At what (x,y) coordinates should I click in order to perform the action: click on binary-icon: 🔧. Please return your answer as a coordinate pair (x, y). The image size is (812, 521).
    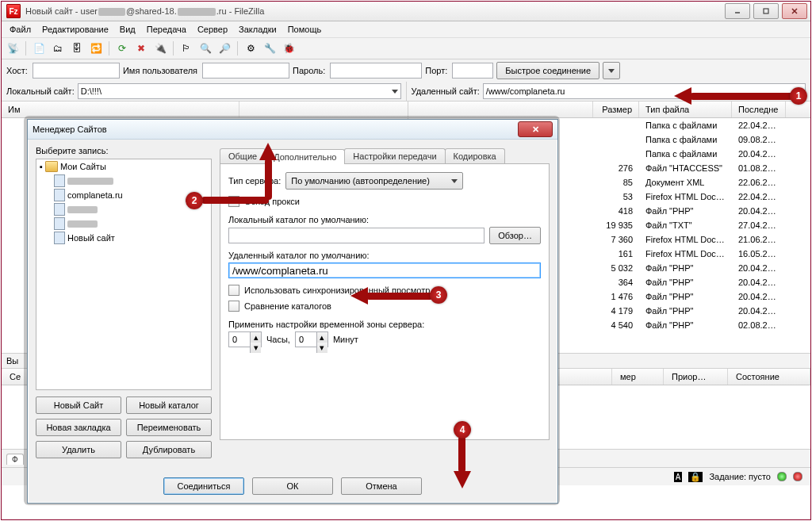
    Looking at the image, I should click on (270, 48).